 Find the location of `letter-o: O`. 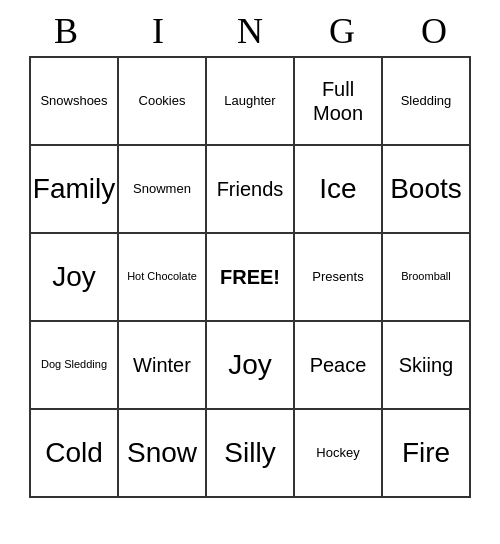

letter-o: O is located at coordinates (434, 31).